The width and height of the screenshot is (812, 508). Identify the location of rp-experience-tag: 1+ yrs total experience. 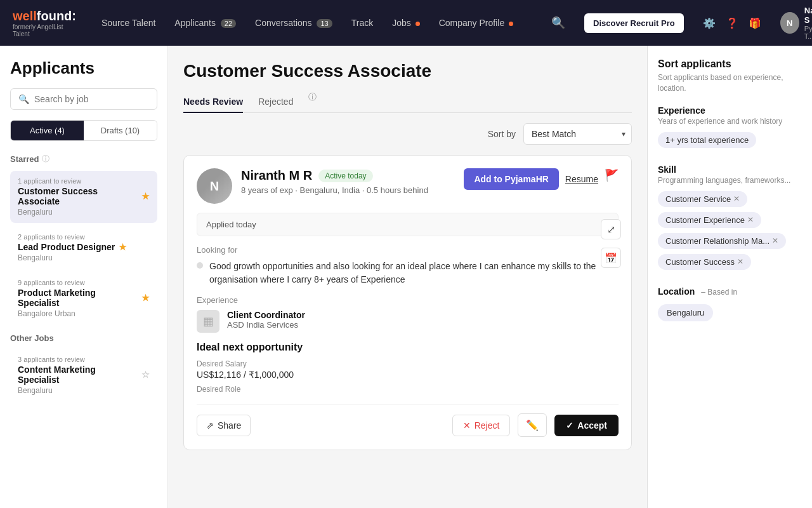
(707, 140).